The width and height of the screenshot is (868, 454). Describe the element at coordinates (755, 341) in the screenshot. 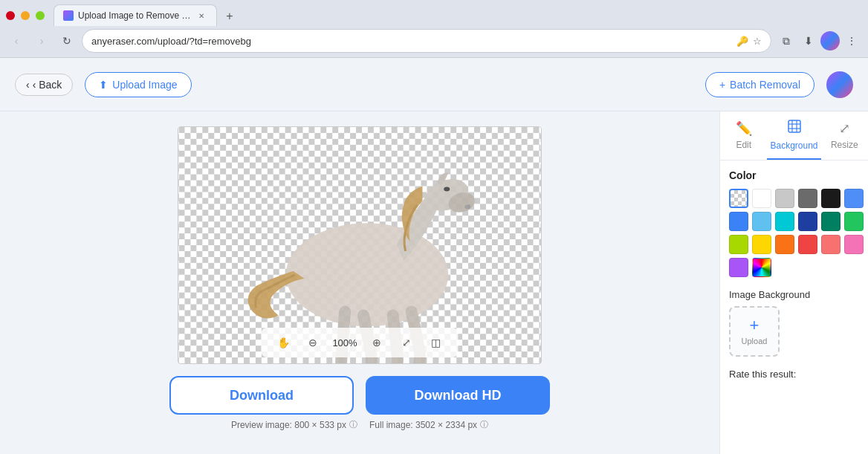

I see `upload-bg-text: Upload` at that location.